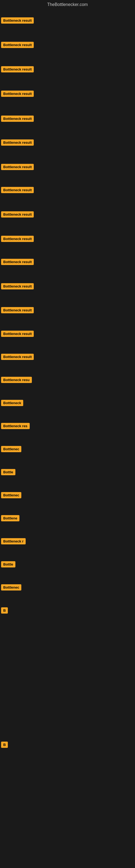  What do you see at coordinates (15, 426) in the screenshot?
I see `bottleneck-badge: Bottleneck res` at bounding box center [15, 426].